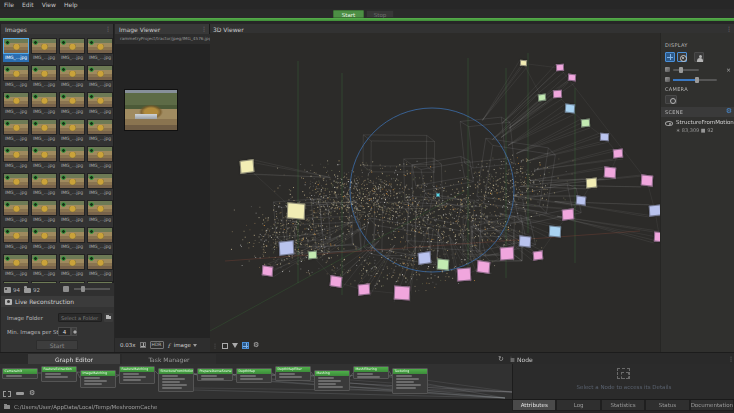 The height and width of the screenshot is (413, 734). I want to click on node-panel-menu-icon: ⋮, so click(731, 358).